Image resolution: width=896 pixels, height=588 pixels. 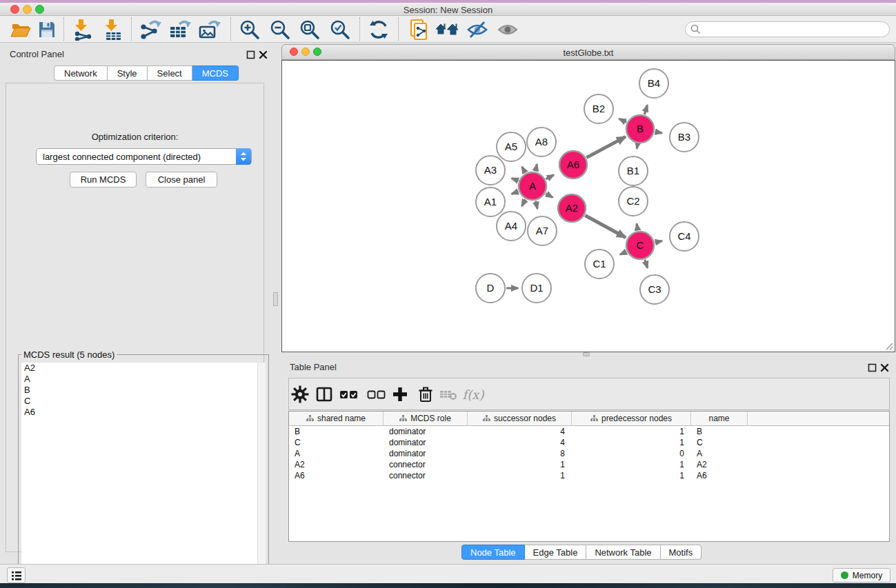 I want to click on new-network-from-selection-icon, so click(x=419, y=30).